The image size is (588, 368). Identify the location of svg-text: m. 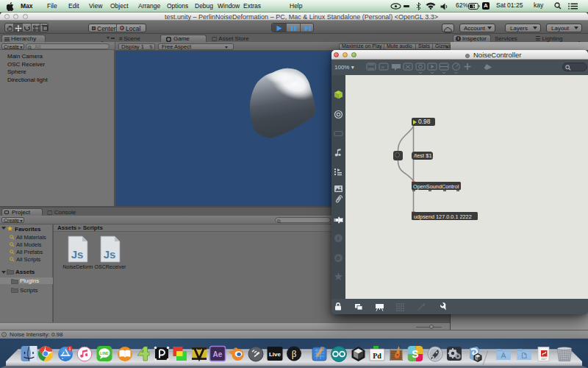
(383, 68).